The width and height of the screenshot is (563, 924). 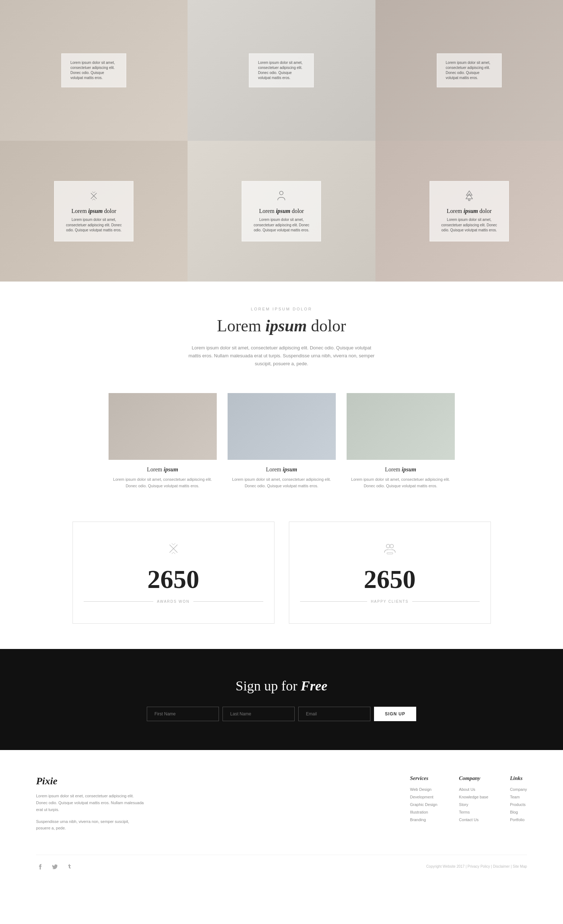 What do you see at coordinates (424, 797) in the screenshot?
I see `services-item-2: Development` at bounding box center [424, 797].